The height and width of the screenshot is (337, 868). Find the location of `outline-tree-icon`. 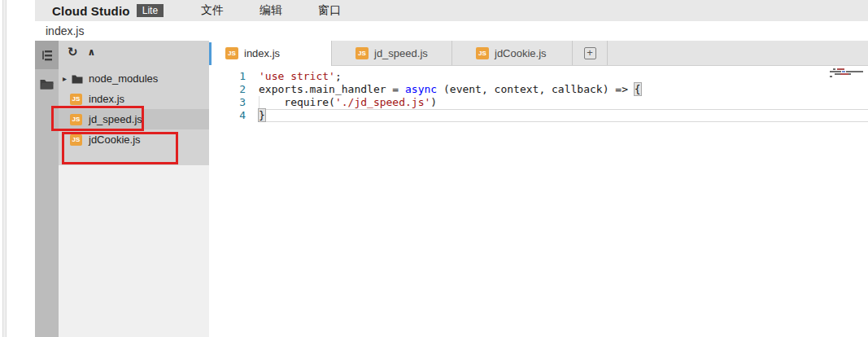

outline-tree-icon is located at coordinates (47, 55).